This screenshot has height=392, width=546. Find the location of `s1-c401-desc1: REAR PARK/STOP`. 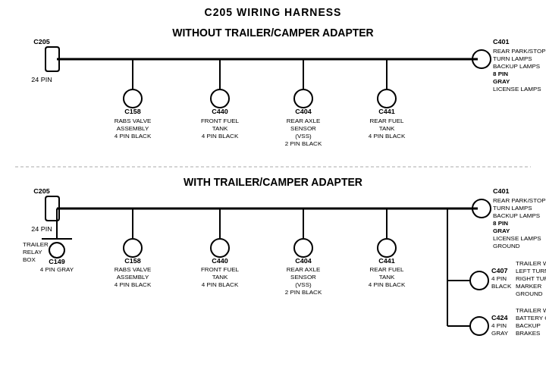

s1-c401-desc1: REAR PARK/STOP is located at coordinates (519, 52).